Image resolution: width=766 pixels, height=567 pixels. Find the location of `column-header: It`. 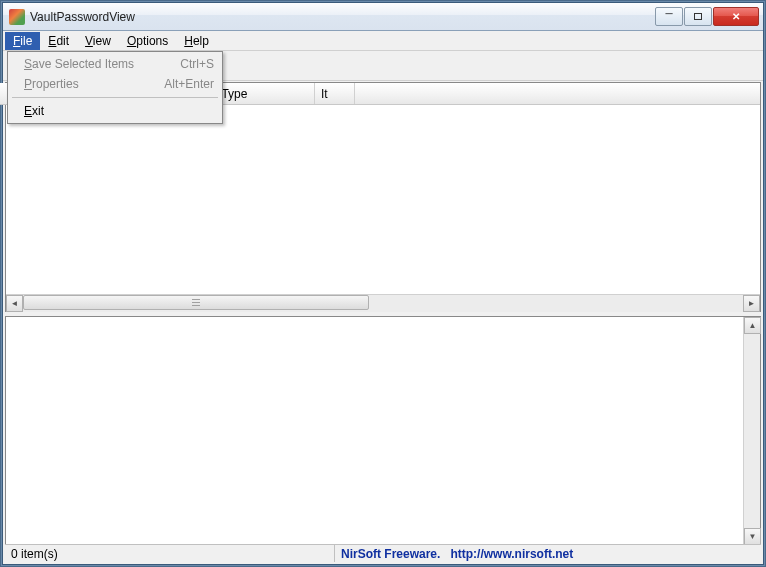

column-header: It is located at coordinates (335, 94).